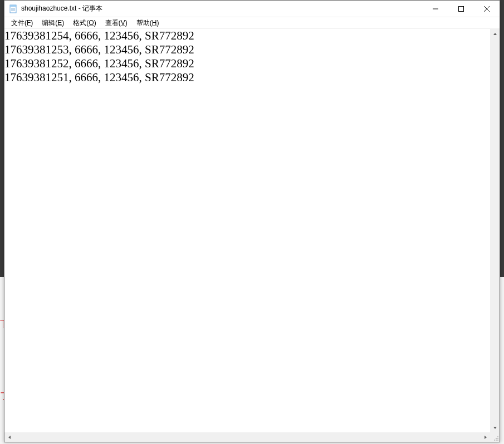  Describe the element at coordinates (486, 437) in the screenshot. I see `scroll-right-arrow-icon` at that location.